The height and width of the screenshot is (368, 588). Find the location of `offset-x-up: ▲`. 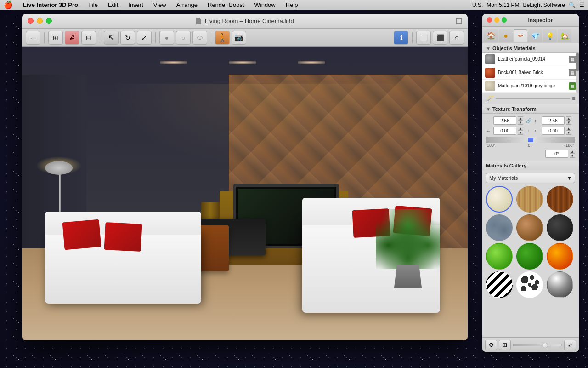

offset-x-up: ▲ is located at coordinates (520, 129).